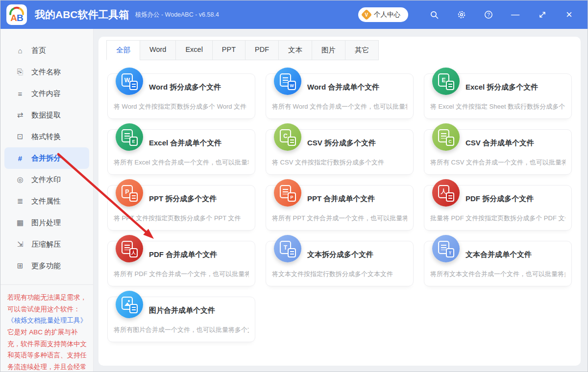 This screenshot has height=372, width=588. I want to click on help-icon: ?, so click(488, 15).